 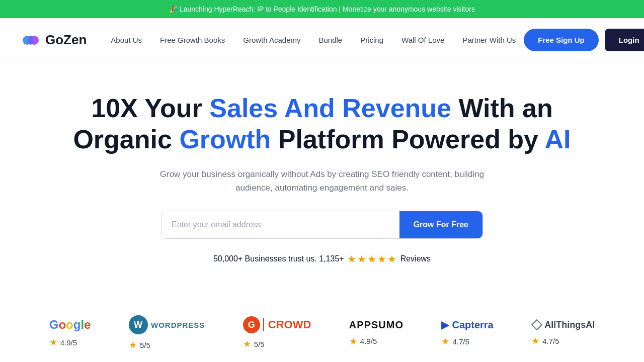 What do you see at coordinates (53, 40) in the screenshot?
I see `logo-link: GoZen` at bounding box center [53, 40].